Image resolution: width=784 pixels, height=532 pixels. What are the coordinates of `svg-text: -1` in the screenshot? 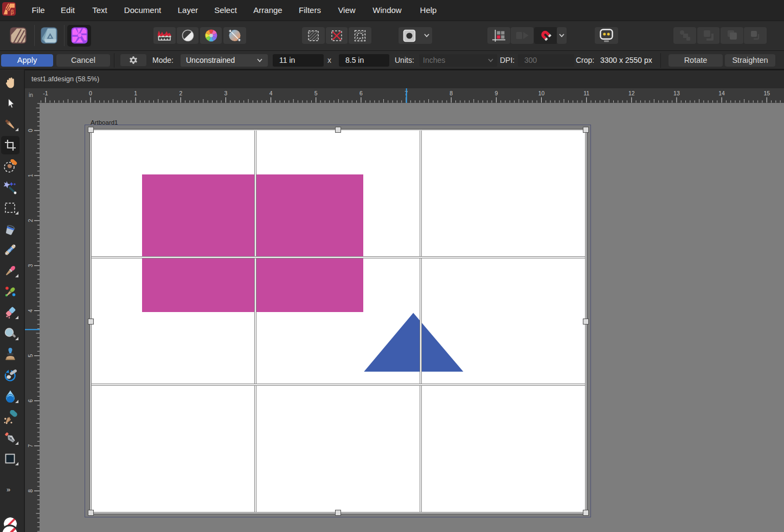 It's located at (46, 93).